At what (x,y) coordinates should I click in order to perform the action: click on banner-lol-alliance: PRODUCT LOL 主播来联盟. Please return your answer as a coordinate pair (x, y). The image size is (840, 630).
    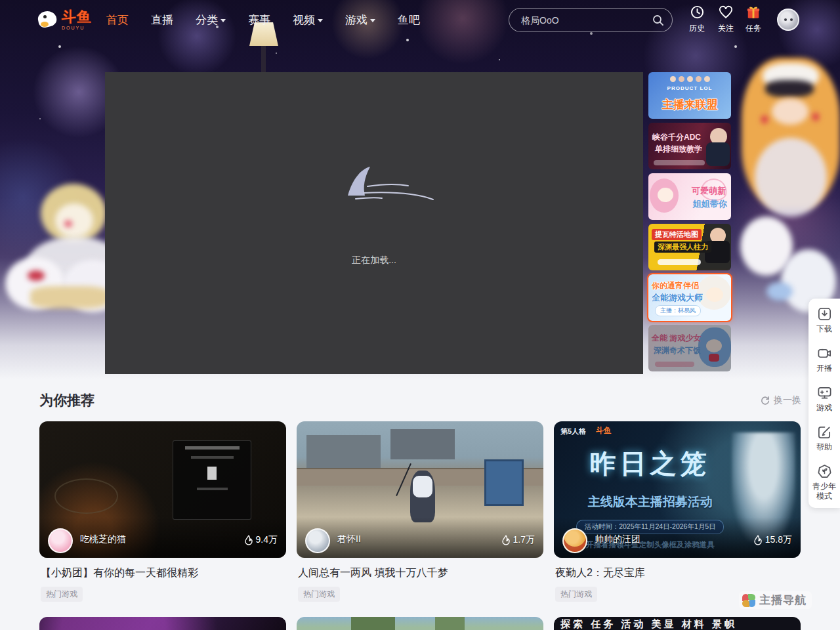
    Looking at the image, I should click on (690, 96).